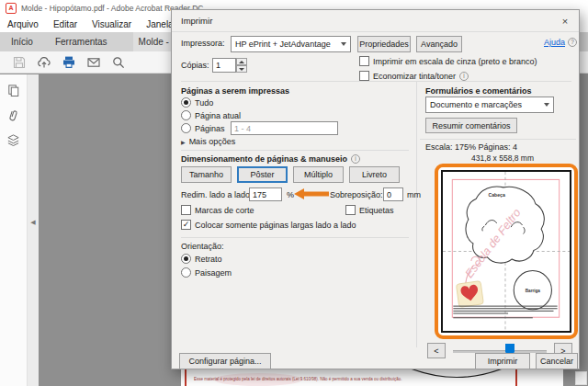  What do you see at coordinates (203, 129) in the screenshot?
I see `radio-page-range: Páginas` at bounding box center [203, 129].